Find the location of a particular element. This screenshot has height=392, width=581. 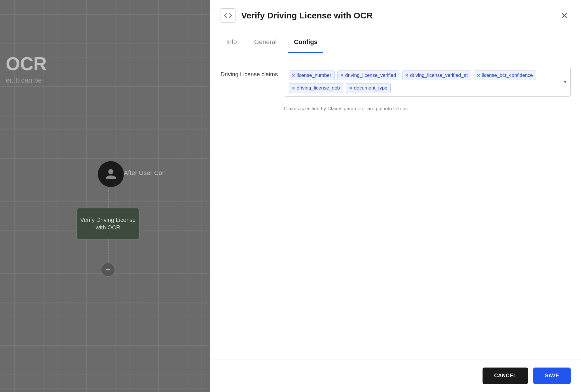

tab-configs: Configs is located at coordinates (306, 42).